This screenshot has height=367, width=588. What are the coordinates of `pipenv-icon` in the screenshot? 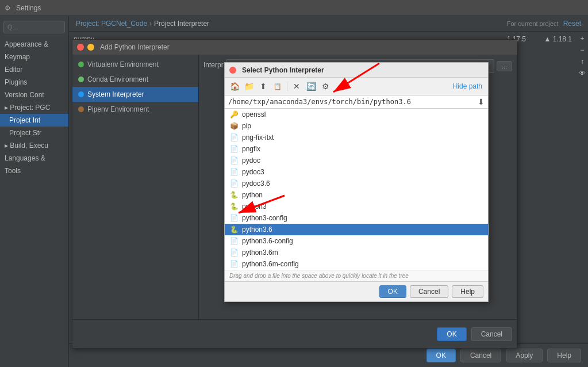 It's located at (81, 109).